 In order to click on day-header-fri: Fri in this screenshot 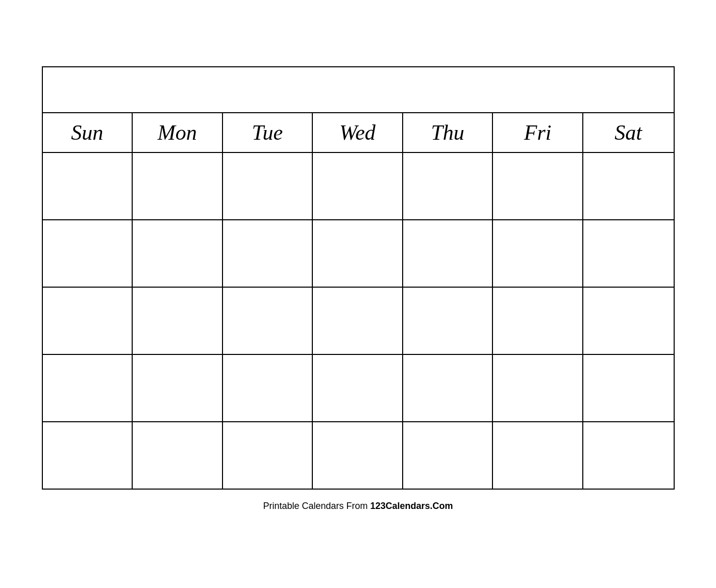, I will do `click(538, 133)`.